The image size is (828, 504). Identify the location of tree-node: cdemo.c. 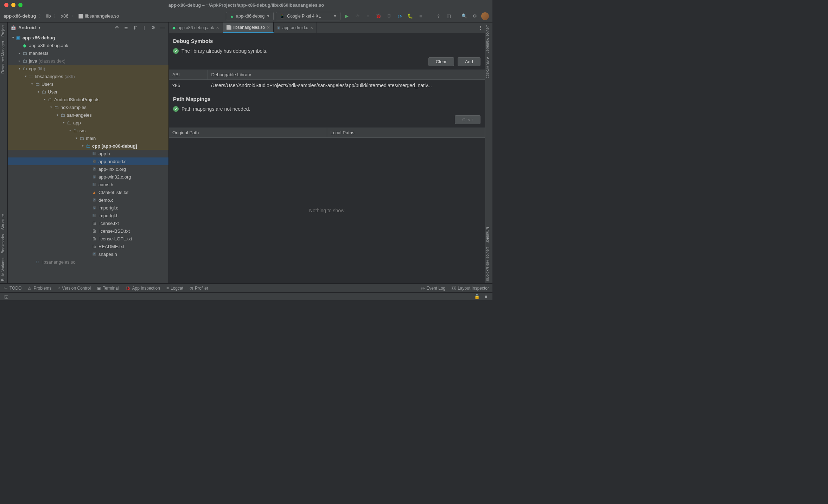
(88, 200).